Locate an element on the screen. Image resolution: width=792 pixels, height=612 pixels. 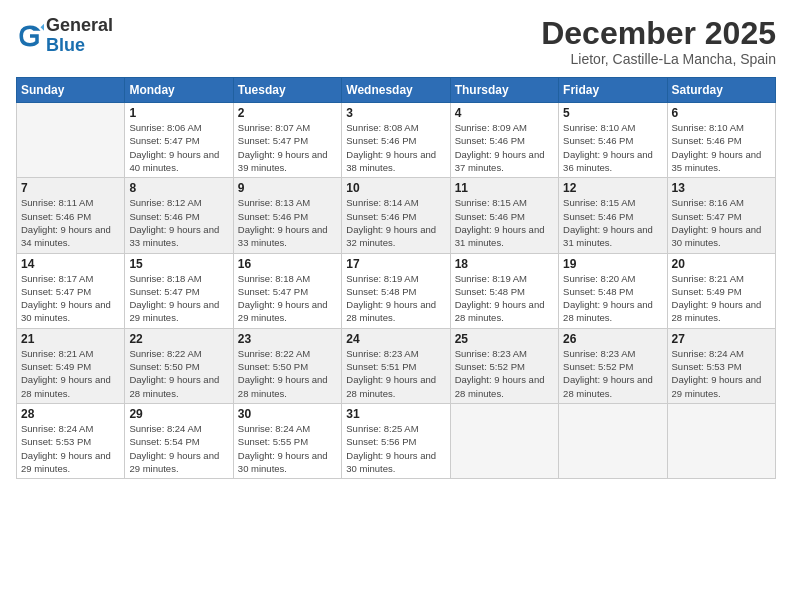
day-number: 4 is located at coordinates (504, 113).